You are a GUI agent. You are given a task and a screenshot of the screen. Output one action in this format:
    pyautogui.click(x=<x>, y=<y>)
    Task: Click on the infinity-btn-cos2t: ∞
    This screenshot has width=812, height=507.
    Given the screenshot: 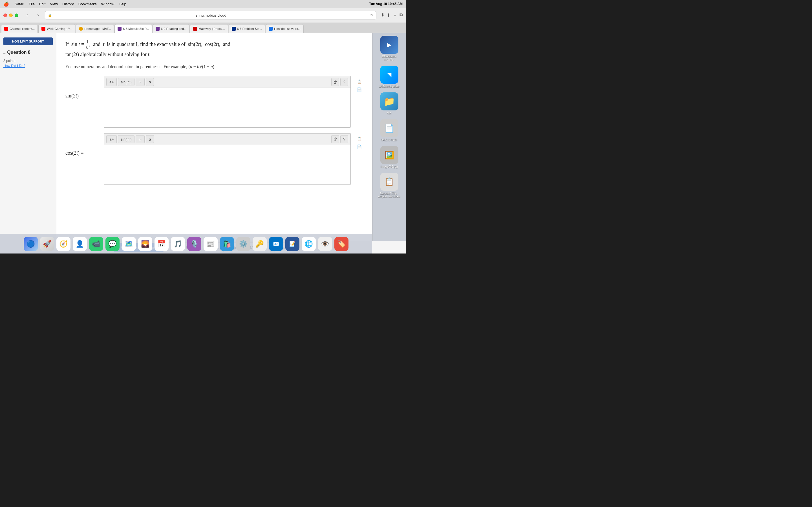 What is the action you would take?
    pyautogui.click(x=140, y=139)
    